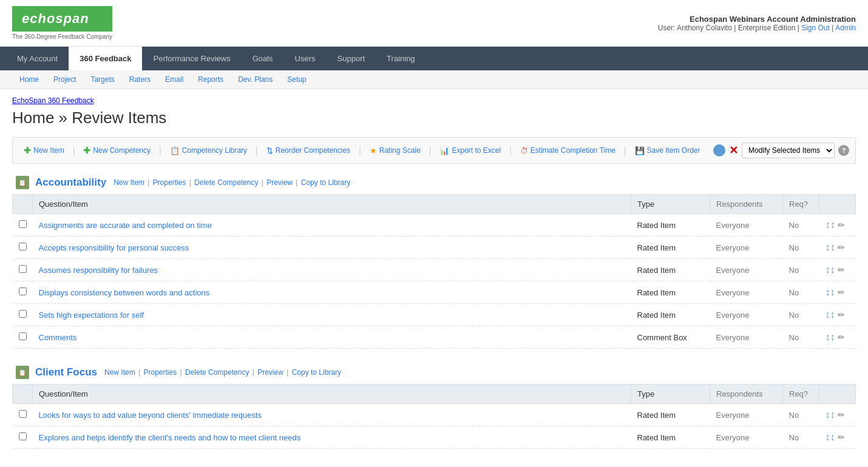 The height and width of the screenshot is (467, 868). I want to click on subnav-item-setup: Setup, so click(296, 79).